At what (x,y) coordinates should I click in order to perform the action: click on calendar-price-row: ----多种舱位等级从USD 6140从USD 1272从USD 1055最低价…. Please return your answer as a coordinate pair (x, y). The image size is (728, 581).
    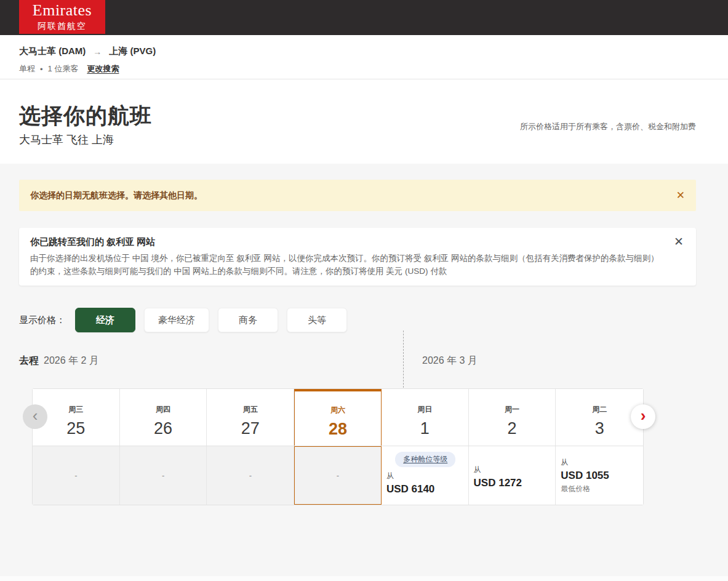
    Looking at the image, I should click on (338, 475).